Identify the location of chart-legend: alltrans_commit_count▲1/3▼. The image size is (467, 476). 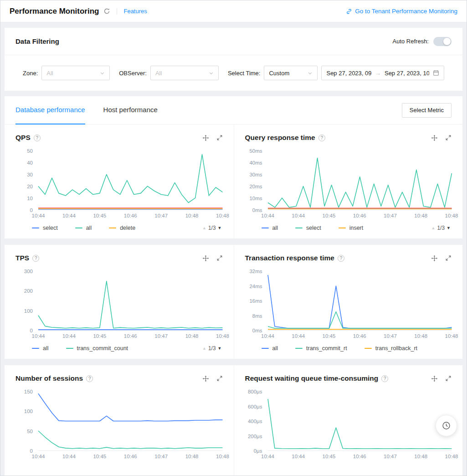
(119, 348).